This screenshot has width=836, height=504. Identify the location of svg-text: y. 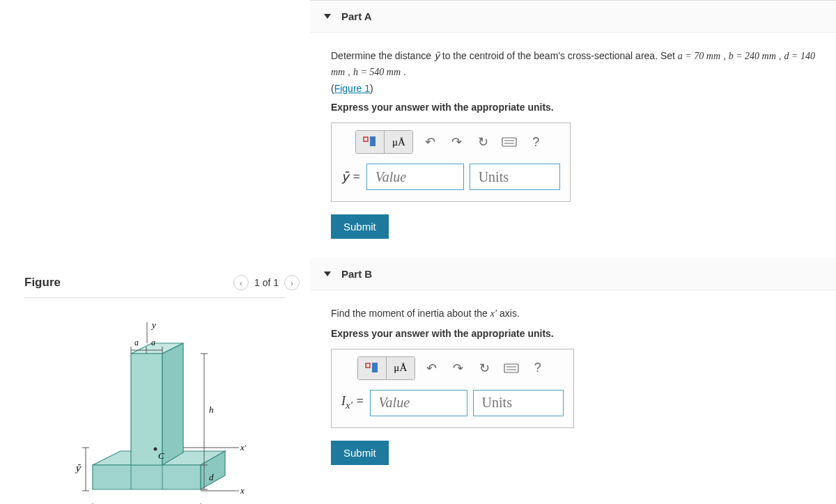
(153, 324).